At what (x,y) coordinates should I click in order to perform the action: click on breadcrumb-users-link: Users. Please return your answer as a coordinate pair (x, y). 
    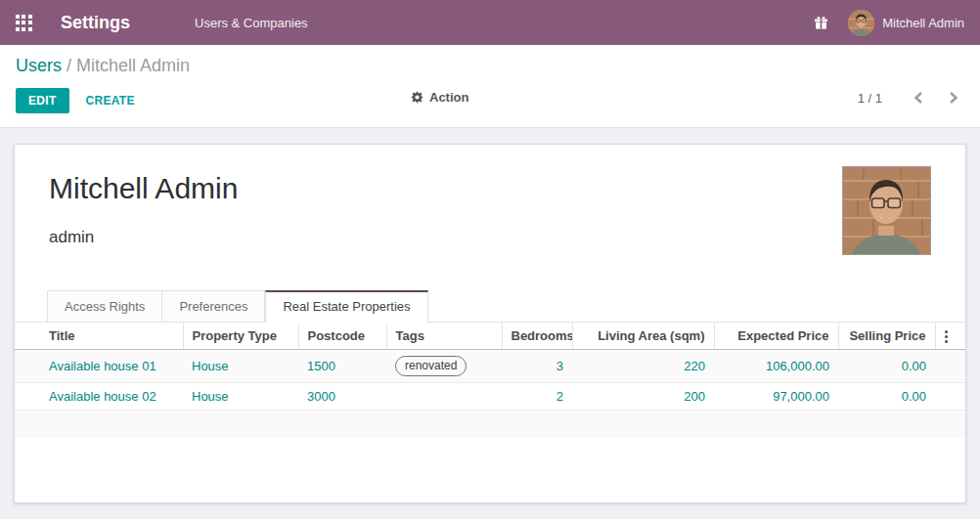
    Looking at the image, I should click on (39, 65).